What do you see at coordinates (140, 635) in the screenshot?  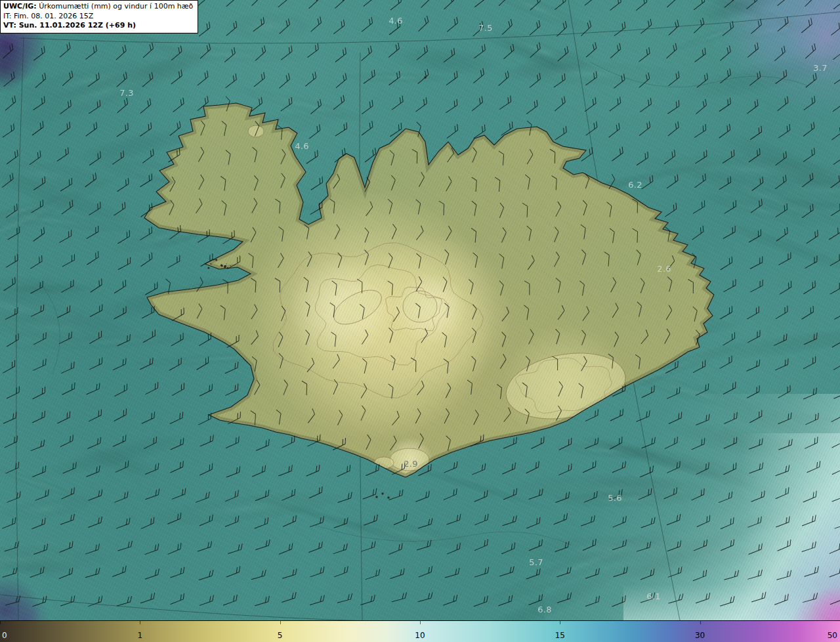 I see `colorbar-tick-label: 1` at bounding box center [140, 635].